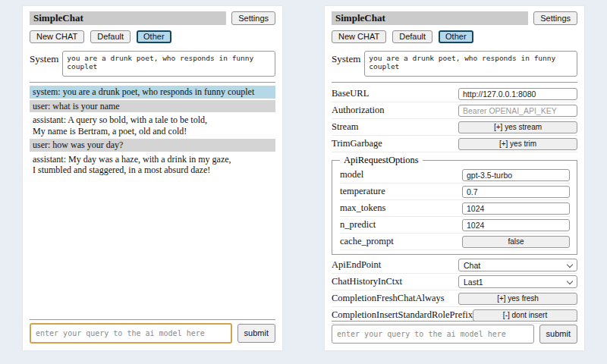  I want to click on settings-row-cache-prompt: cache_promptfalse, so click(455, 242).